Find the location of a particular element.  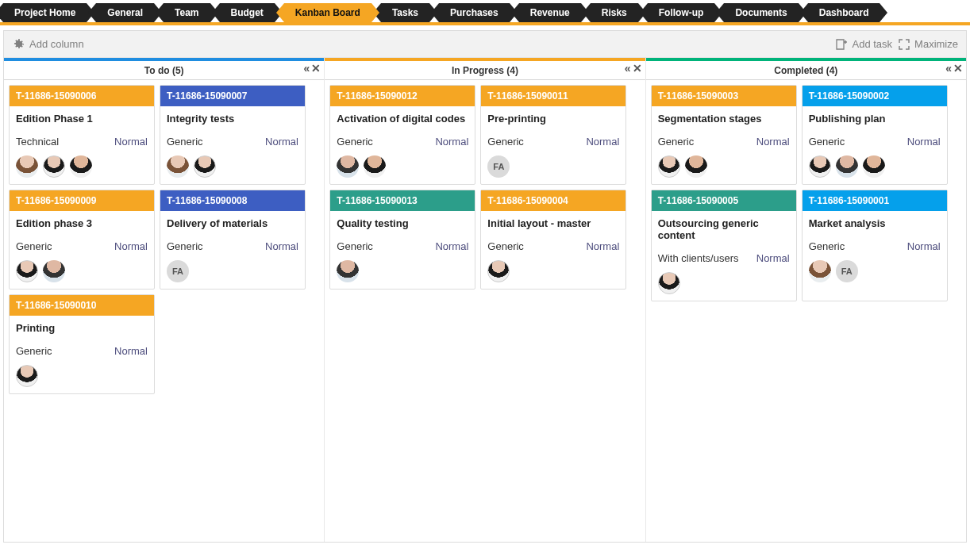

tab-bar: Project HomeGeneralTeamBudgetKanban Boar… is located at coordinates (485, 11).